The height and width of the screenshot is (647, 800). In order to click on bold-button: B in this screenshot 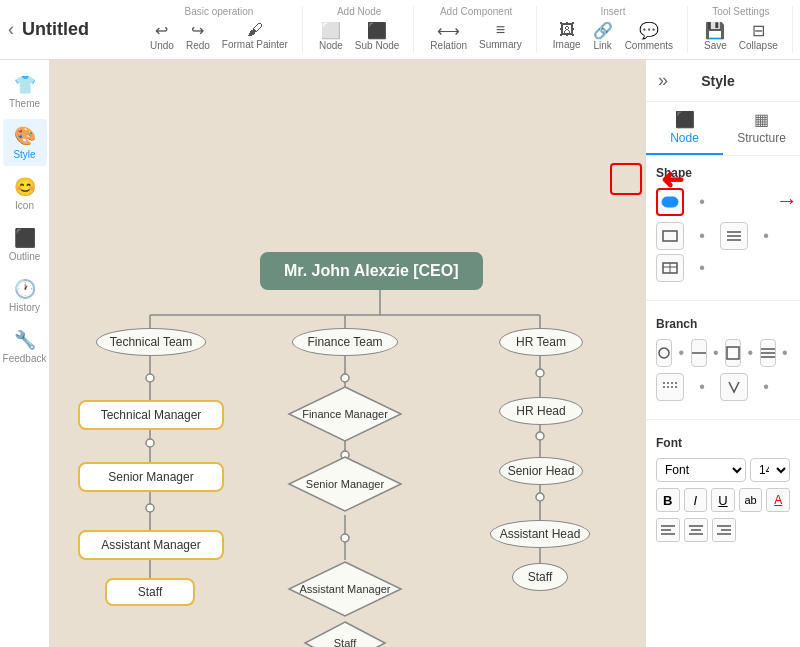, I will do `click(668, 500)`.